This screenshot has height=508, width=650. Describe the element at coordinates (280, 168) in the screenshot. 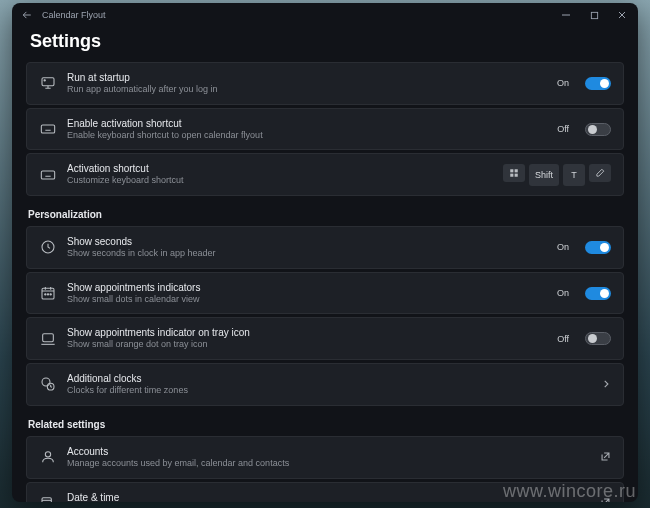

I see `setting-title: Activation shortcut` at that location.